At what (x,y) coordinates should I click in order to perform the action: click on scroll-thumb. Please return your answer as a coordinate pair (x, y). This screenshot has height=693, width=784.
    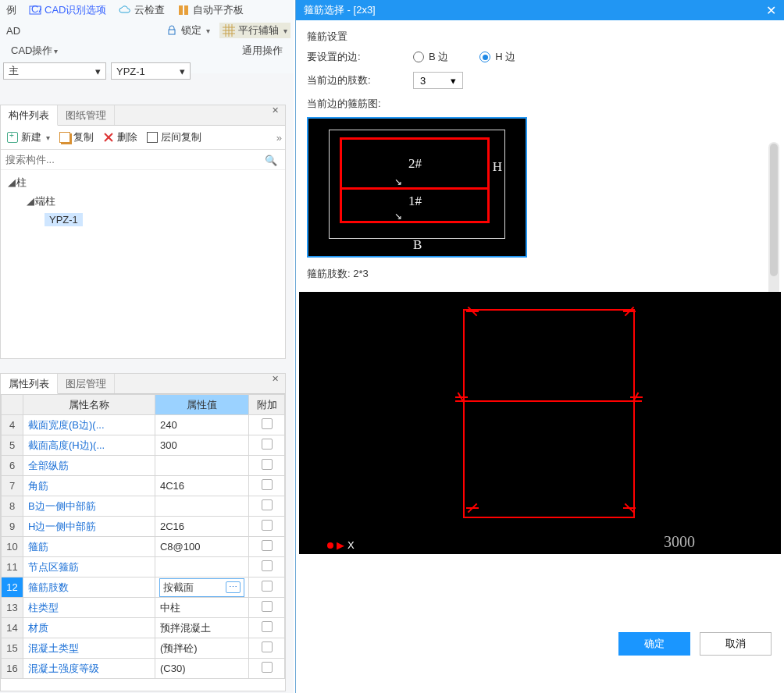
    Looking at the image, I should click on (774, 210).